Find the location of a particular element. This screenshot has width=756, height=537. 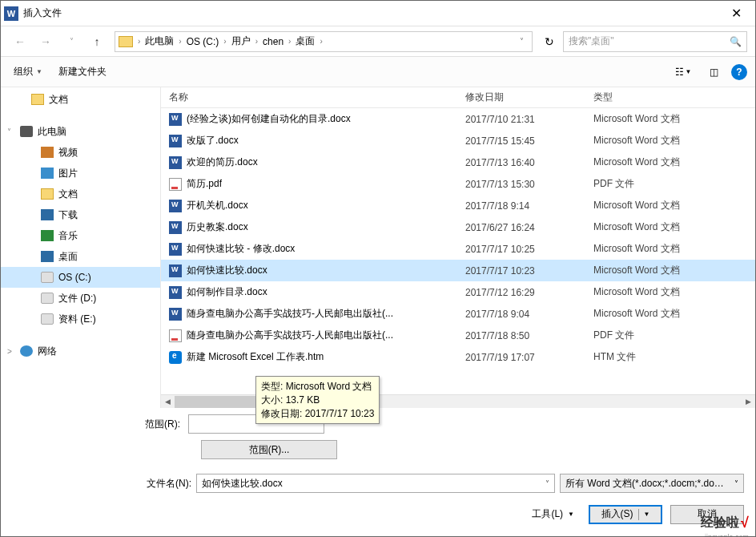

nav-forward-button: → is located at coordinates (46, 42).